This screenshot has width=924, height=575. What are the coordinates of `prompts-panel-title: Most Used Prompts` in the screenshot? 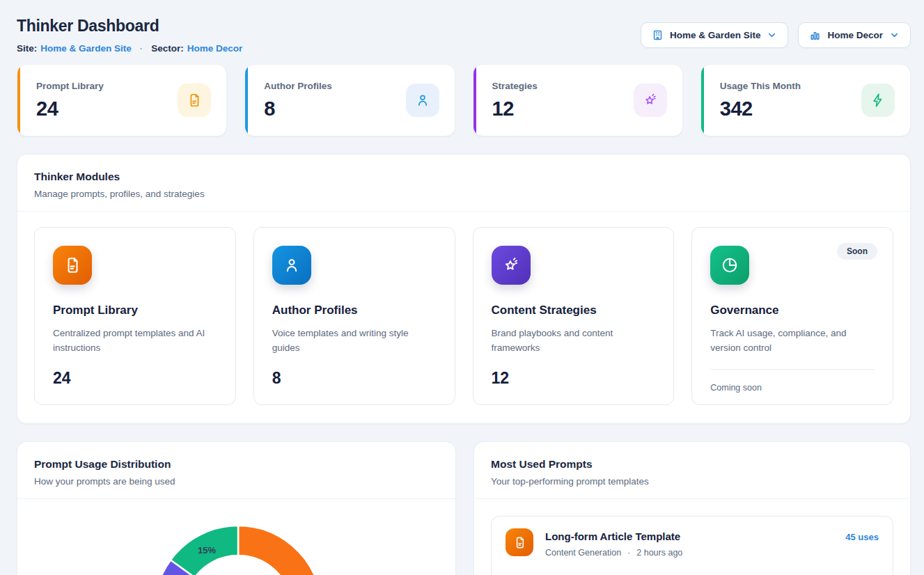 It's located at (692, 464).